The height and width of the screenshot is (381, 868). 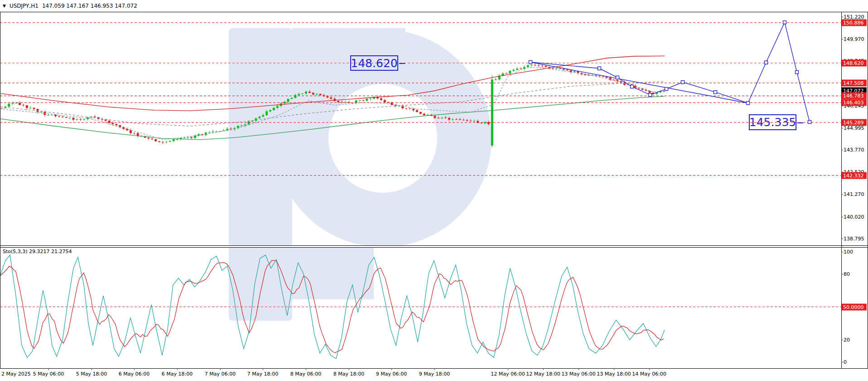 What do you see at coordinates (649, 374) in the screenshot?
I see `time-axis-label: 14 May 06:00` at bounding box center [649, 374].